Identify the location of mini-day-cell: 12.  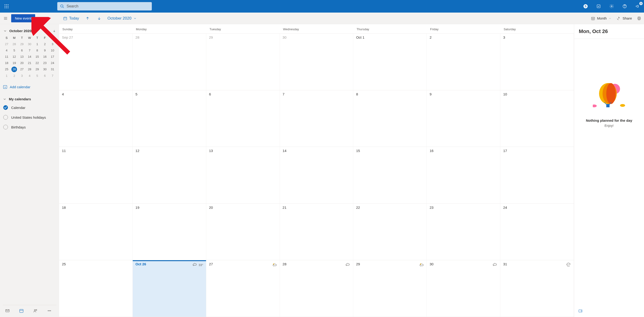
(14, 57).